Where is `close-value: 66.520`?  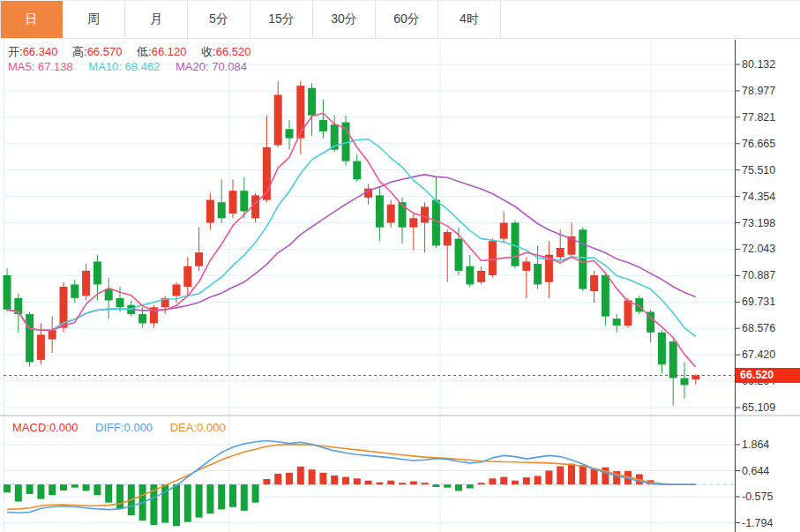 close-value: 66.520 is located at coordinates (234, 51).